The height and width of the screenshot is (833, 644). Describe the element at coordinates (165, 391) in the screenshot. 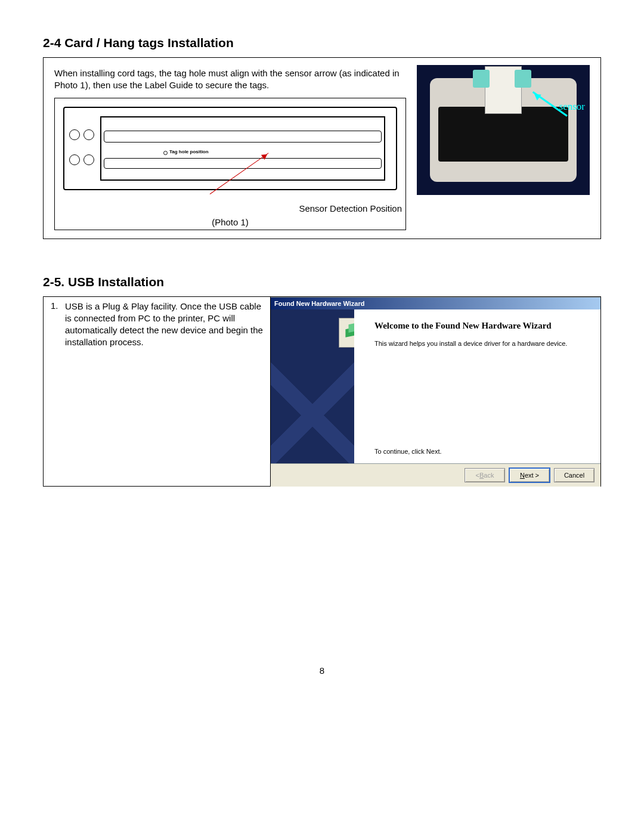

I see `step-text: USB is a Plug & Play facility. Once the …` at that location.